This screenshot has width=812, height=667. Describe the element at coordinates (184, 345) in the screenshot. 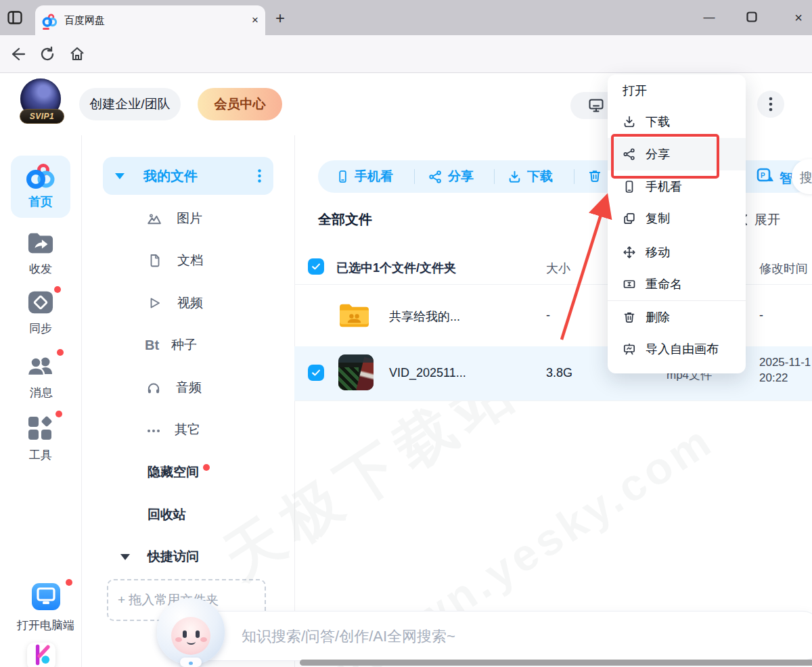

I see `tree-item-label: 种子` at that location.